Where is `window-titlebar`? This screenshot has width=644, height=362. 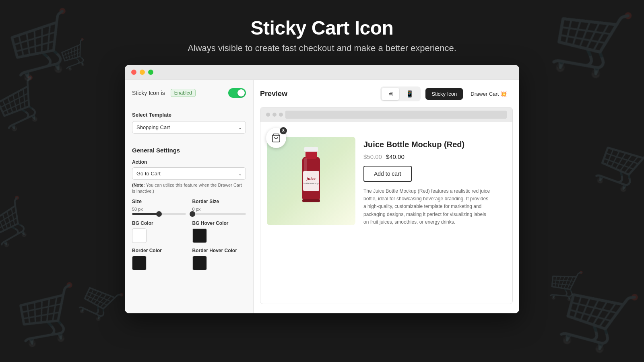 window-titlebar is located at coordinates (322, 72).